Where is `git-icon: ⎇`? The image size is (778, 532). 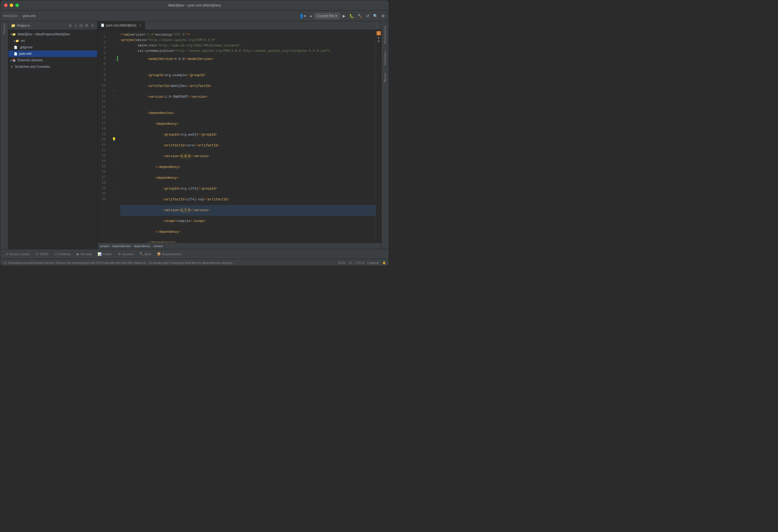 git-icon: ⎇ is located at coordinates (5, 263).